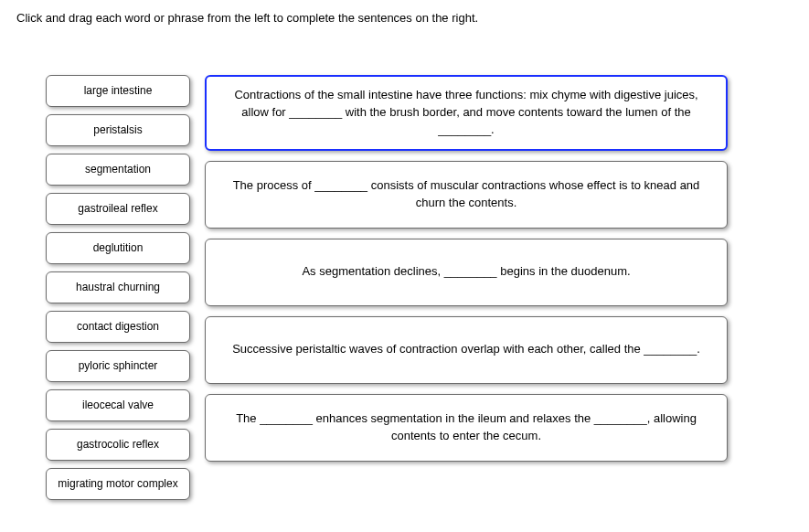 Image resolution: width=809 pixels, height=532 pixels. What do you see at coordinates (118, 444) in the screenshot?
I see `draggable-word: gastrocolic reflex` at bounding box center [118, 444].